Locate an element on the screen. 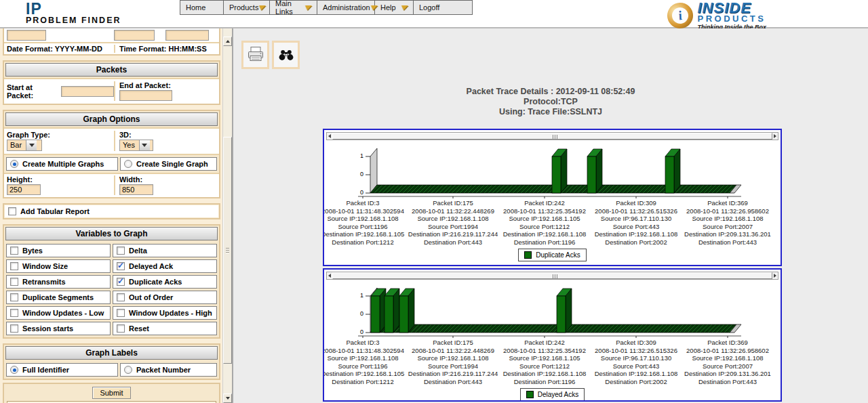 The height and width of the screenshot is (403, 868). submit-section: Submit Zooming: You may zoom to a select… is located at coordinates (111, 393).